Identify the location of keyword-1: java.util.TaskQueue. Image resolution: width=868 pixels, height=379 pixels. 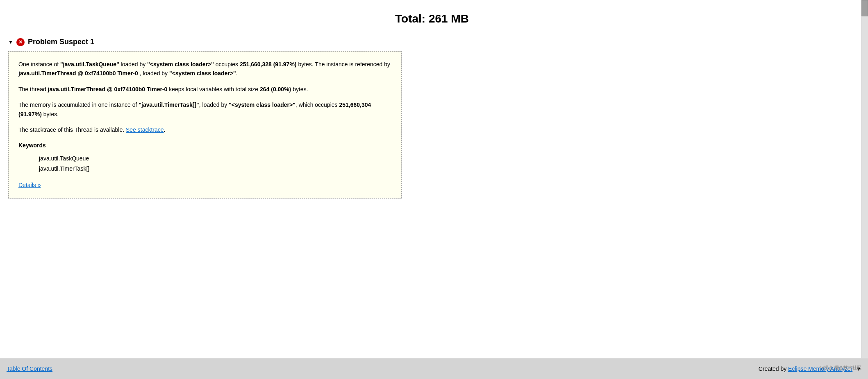
(215, 159).